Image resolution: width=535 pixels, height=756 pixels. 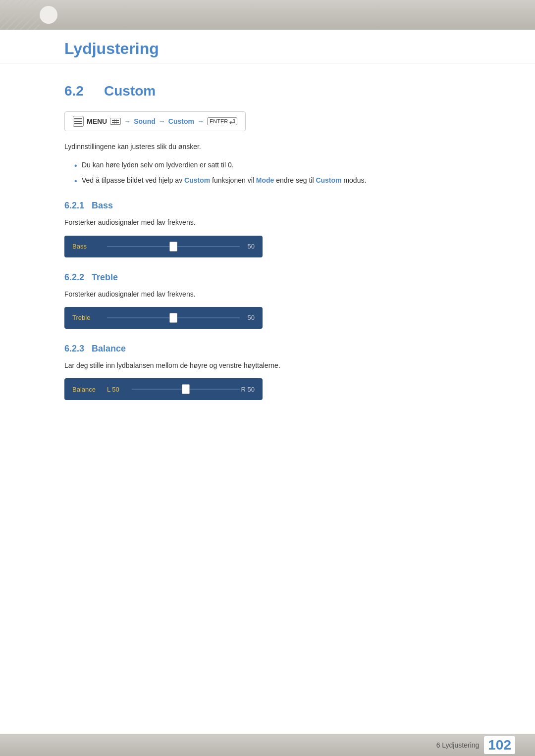 What do you see at coordinates (186, 389) in the screenshot?
I see `balance-track-line` at bounding box center [186, 389].